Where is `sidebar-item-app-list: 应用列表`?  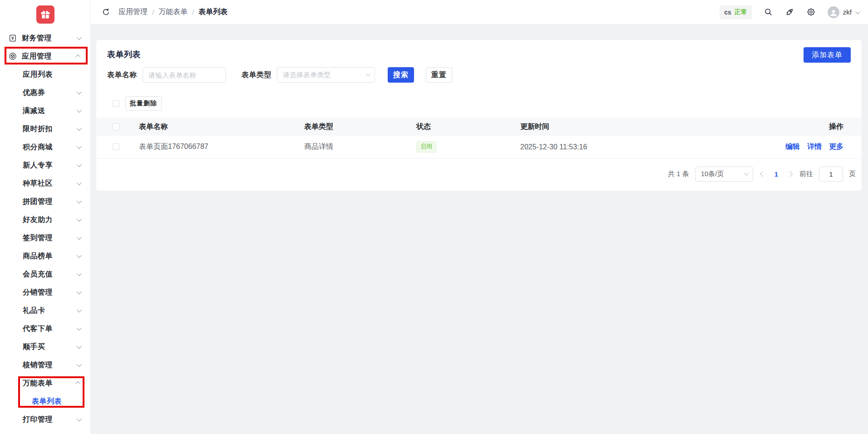 sidebar-item-app-list: 应用列表 is located at coordinates (45, 74).